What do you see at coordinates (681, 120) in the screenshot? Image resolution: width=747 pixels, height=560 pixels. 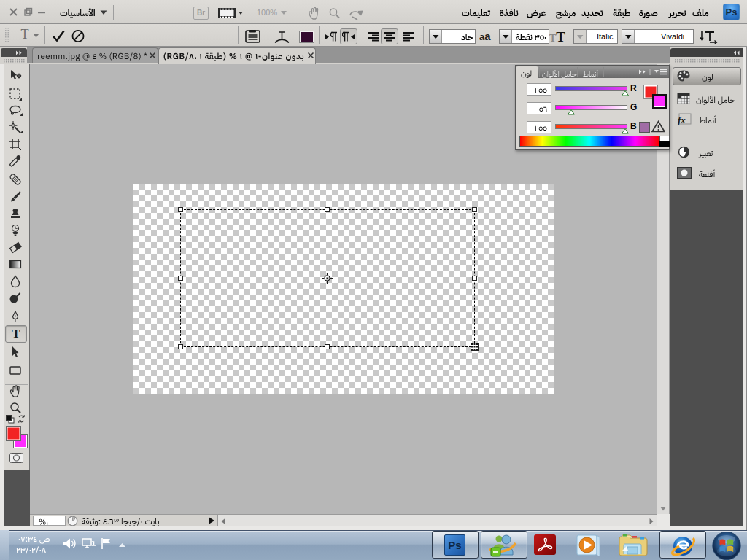 I see `svg-text: fx` at bounding box center [681, 120].